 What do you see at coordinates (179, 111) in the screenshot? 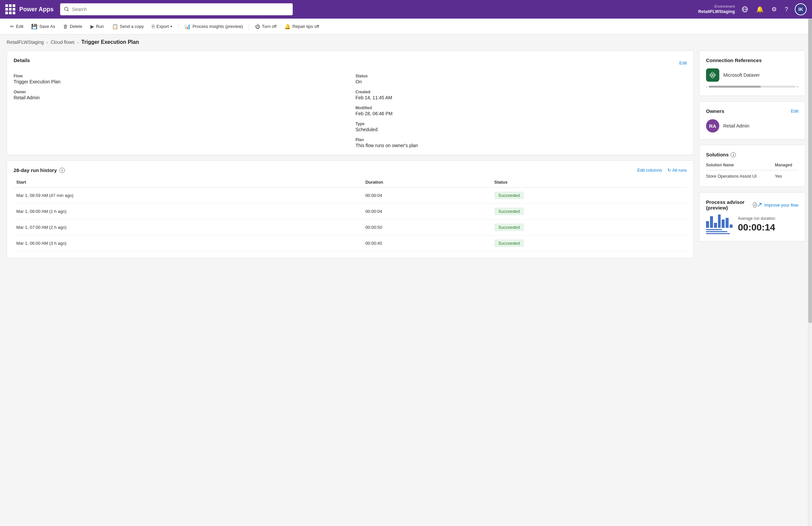
I see `detail-spacer` at bounding box center [179, 111].